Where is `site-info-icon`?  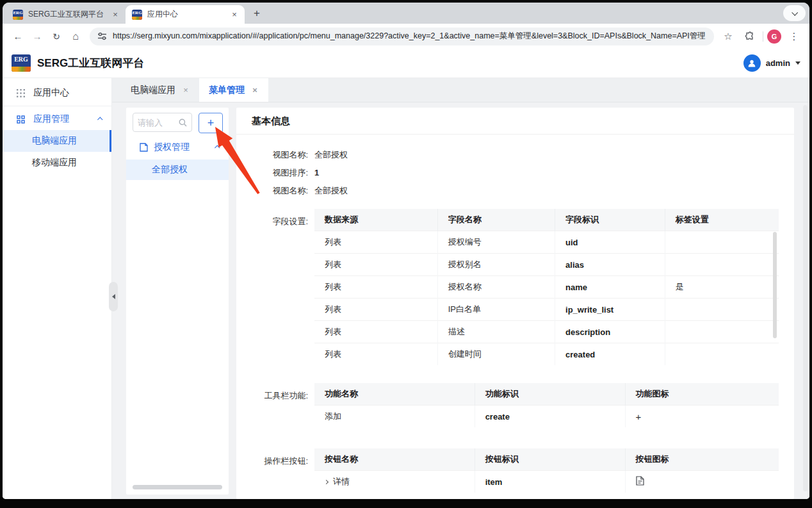 site-info-icon is located at coordinates (102, 36).